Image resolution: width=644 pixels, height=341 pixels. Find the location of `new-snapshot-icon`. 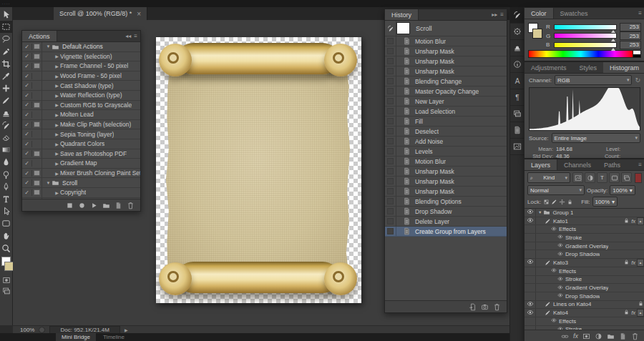

new-snapshot-icon is located at coordinates (485, 307).